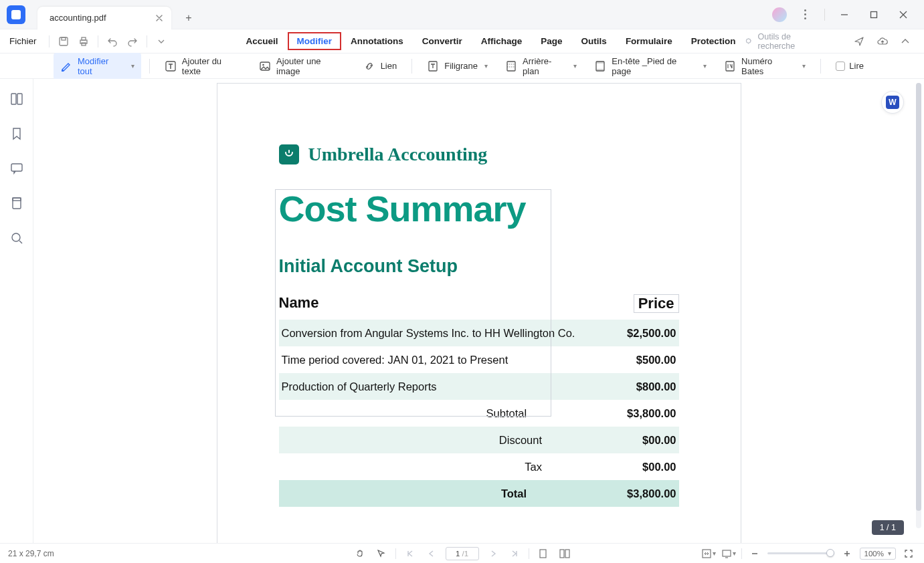  What do you see at coordinates (878, 554) in the screenshot?
I see `zoom-level: 100%▾` at bounding box center [878, 554].